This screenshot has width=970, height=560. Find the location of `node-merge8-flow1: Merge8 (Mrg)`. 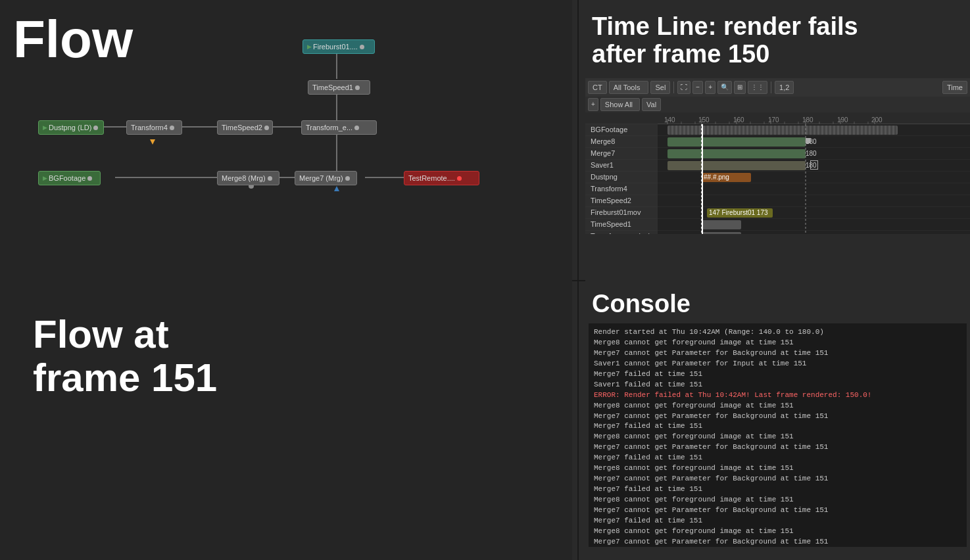

node-merge8-flow1: Merge8 (Mrg) is located at coordinates (249, 178).